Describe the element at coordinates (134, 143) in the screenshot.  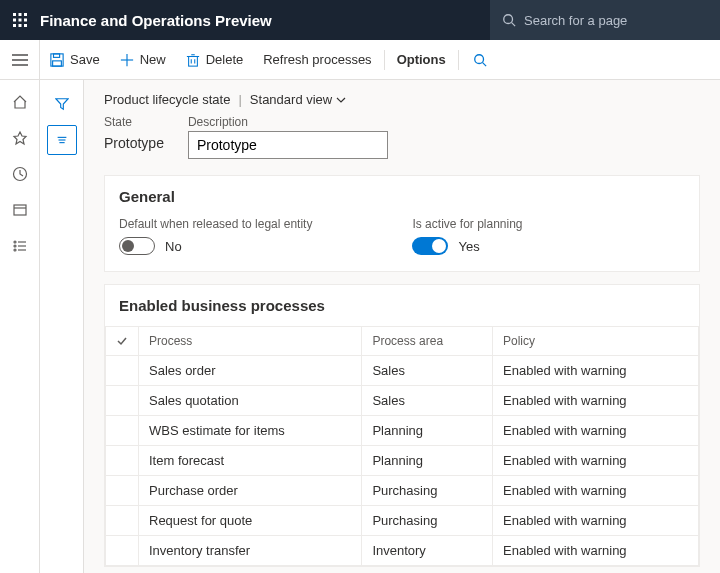
I see `state-value: Prototype` at that location.